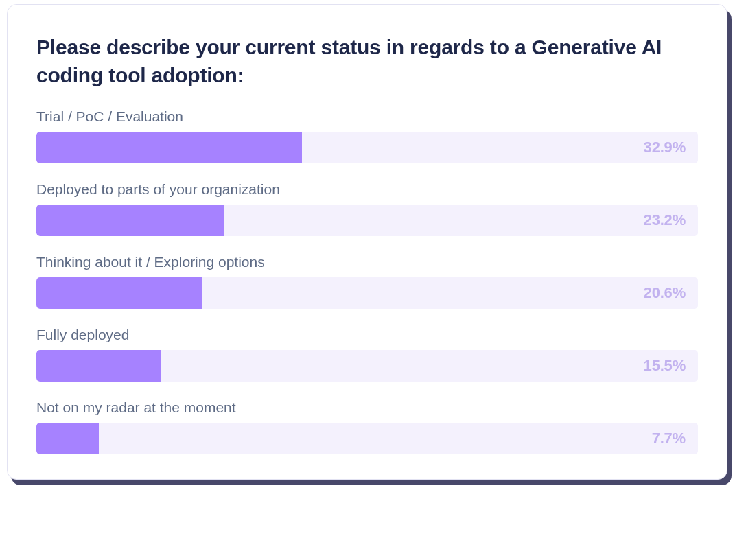  Describe the element at coordinates (668, 439) in the screenshot. I see `bar-value: 7.7%` at that location.